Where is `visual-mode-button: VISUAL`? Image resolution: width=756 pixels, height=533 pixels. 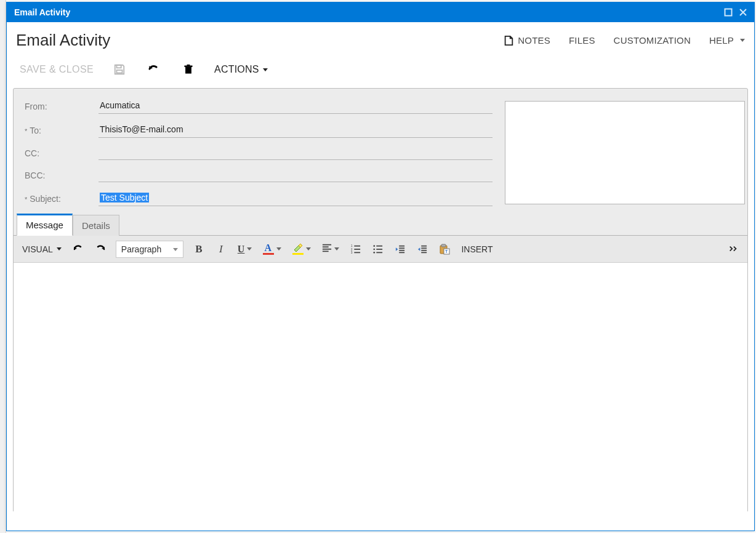 visual-mode-button: VISUAL is located at coordinates (42, 249).